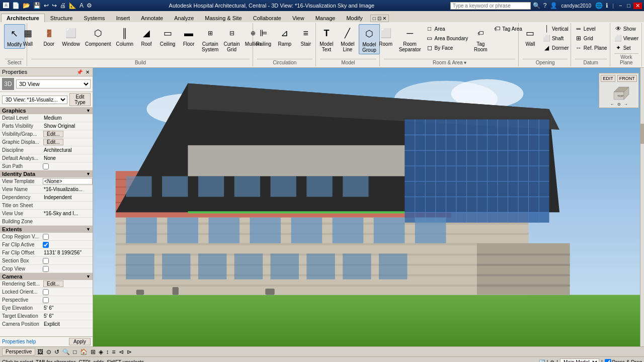 The height and width of the screenshot is (362, 644). What do you see at coordinates (129, 352) in the screenshot?
I see `status-icon-12: ⊳` at bounding box center [129, 352].